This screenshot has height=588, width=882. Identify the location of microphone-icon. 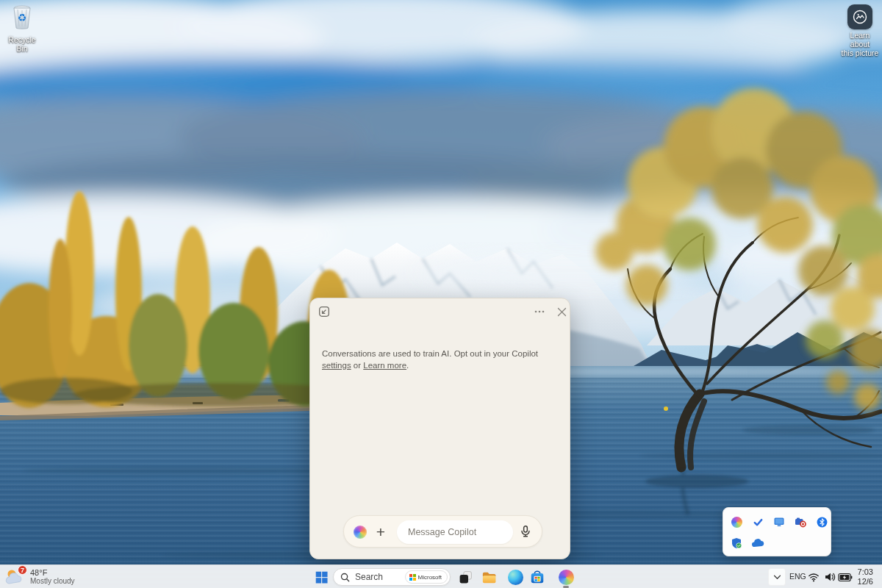
(526, 531).